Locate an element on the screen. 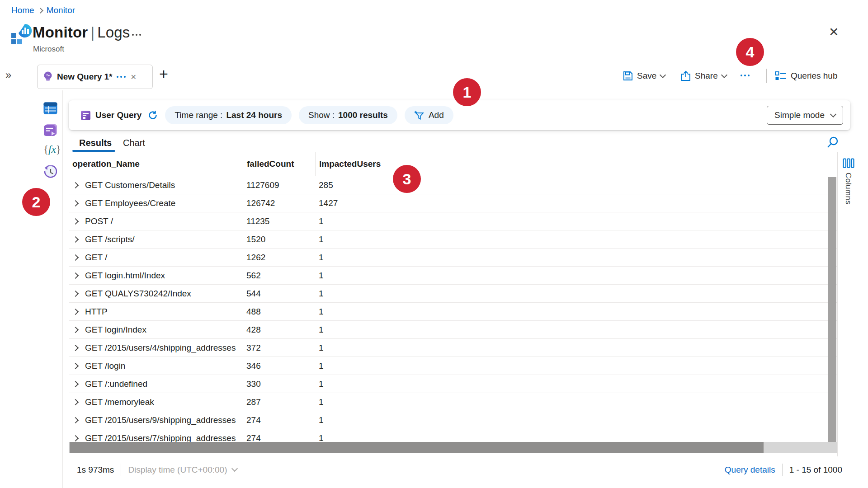 This screenshot has width=868, height=488. lightbulb-icon is located at coordinates (48, 77).